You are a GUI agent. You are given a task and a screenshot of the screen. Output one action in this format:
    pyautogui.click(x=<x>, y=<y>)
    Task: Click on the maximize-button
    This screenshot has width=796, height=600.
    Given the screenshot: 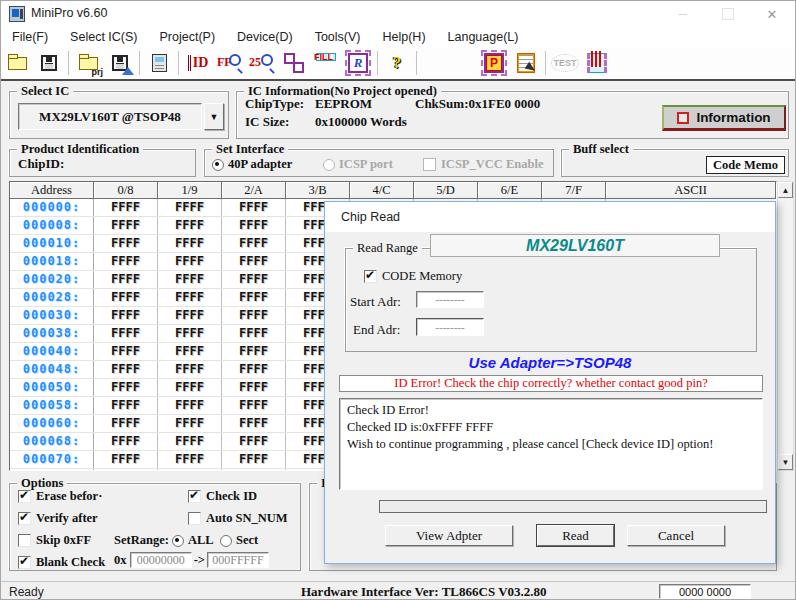 What is the action you would take?
    pyautogui.click(x=728, y=14)
    